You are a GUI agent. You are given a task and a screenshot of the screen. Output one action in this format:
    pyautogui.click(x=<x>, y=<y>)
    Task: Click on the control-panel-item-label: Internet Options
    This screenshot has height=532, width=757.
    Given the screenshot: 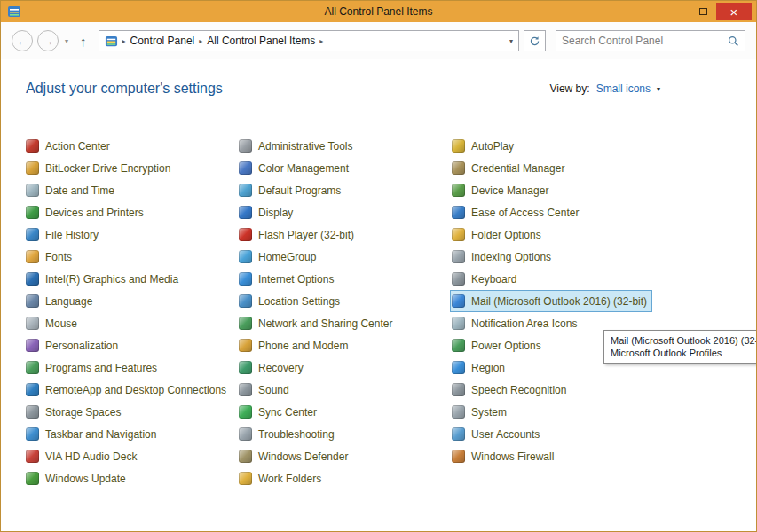 What is the action you would take?
    pyautogui.click(x=296, y=279)
    